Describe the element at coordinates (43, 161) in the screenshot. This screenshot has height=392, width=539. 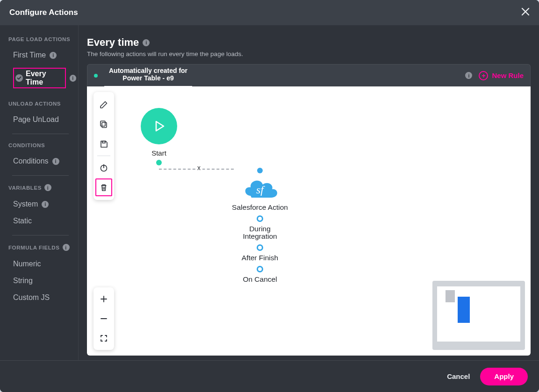
I see `sidebar-item-conditions: Conditions i` at that location.